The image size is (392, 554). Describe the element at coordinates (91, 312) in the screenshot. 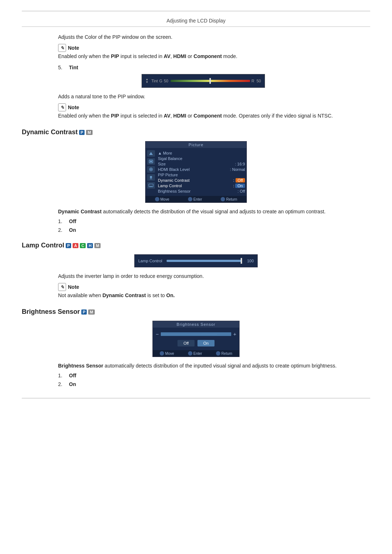

I see `badge-m-bs: M` at that location.